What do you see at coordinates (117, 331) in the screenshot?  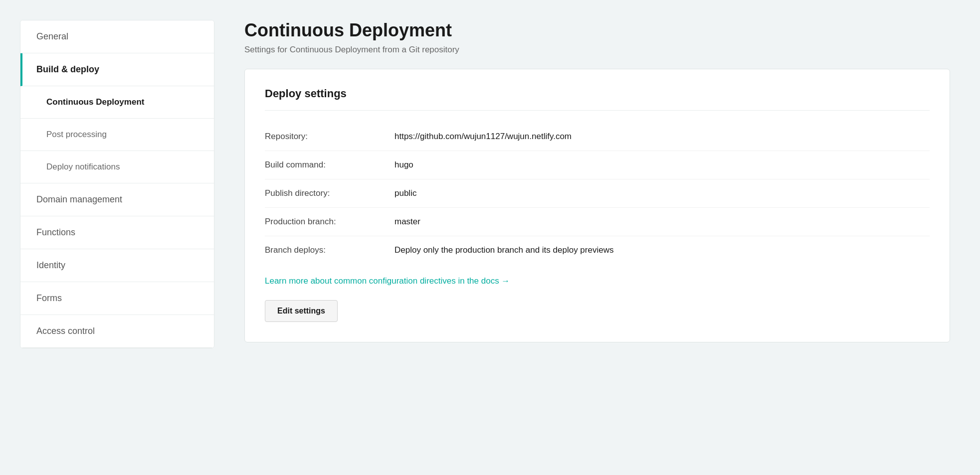 I see `sidebar-item-access-control: Access control` at bounding box center [117, 331].